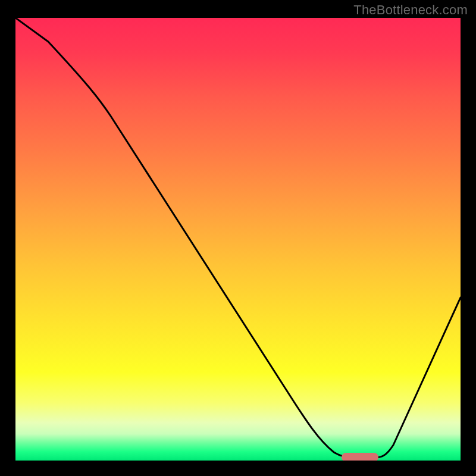 The height and width of the screenshot is (476, 476). I want to click on optimal-range-indicator, so click(360, 457).